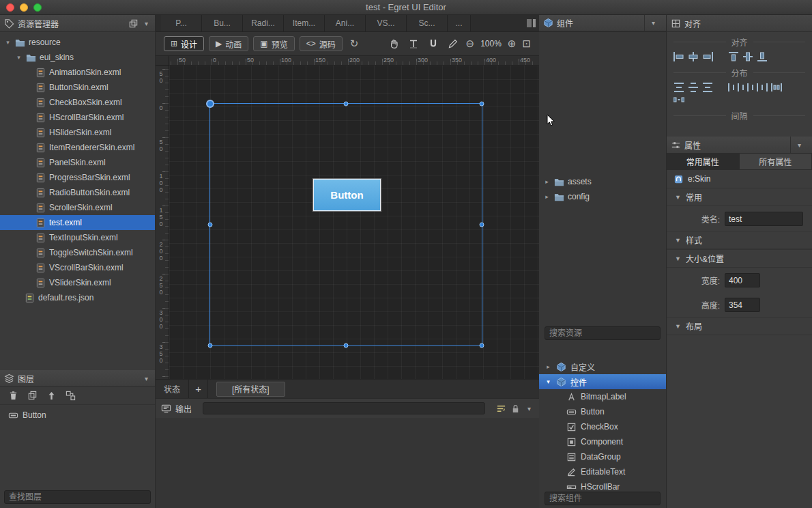 Image resolution: width=812 pixels, height=508 pixels. Describe the element at coordinates (742, 280) in the screenshot. I see `width-input` at that location.